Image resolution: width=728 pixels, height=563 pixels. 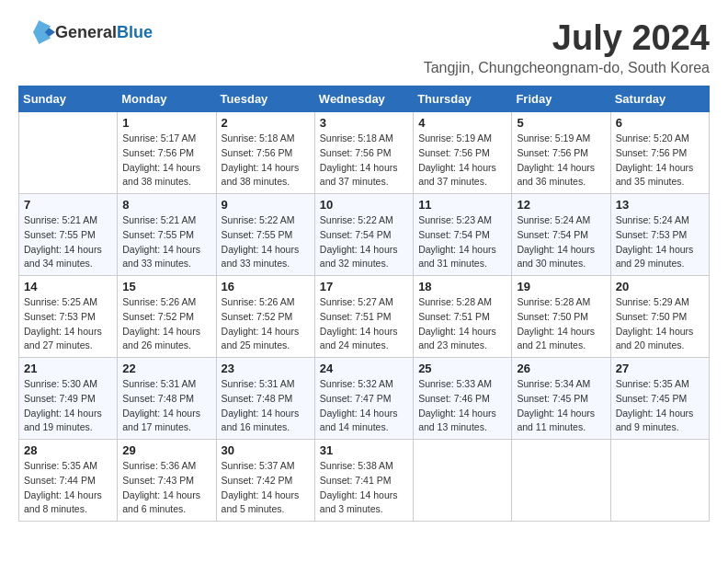 I want to click on calendar-week-row: 21Sunrise: 5:30 AM Sunset: 7:49 PM Dayli…, so click(x=364, y=399).